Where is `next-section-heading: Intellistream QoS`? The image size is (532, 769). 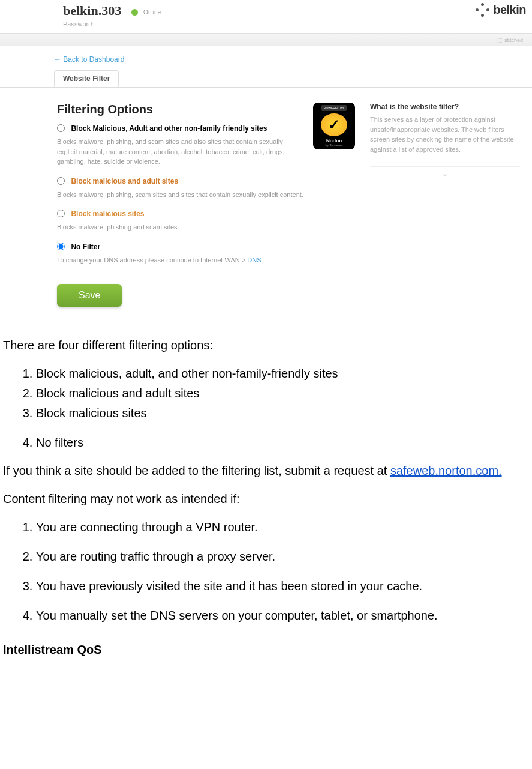
next-section-heading: Intellistream QoS is located at coordinates (262, 650).